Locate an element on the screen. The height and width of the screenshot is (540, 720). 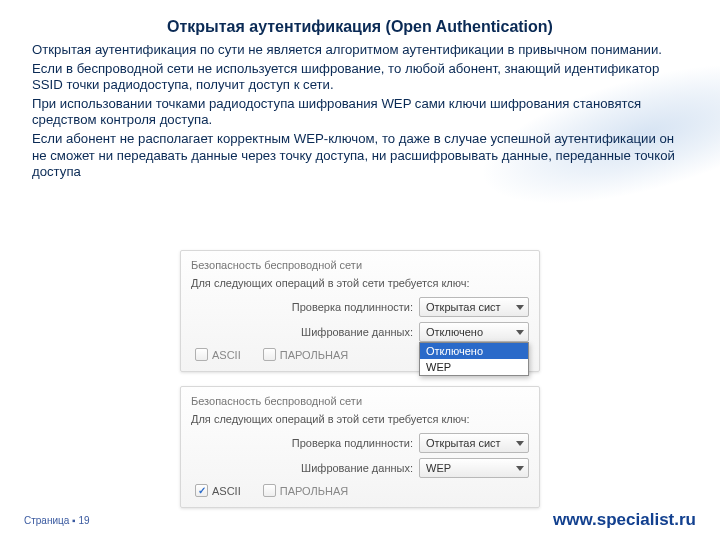
combo-field: Отключено is located at coordinates (474, 332).